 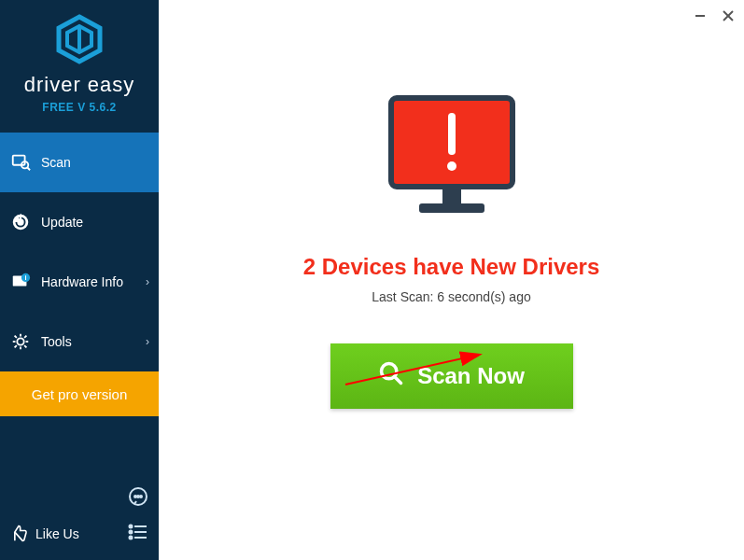 What do you see at coordinates (80, 394) in the screenshot?
I see `get-pro-label: Get pro version` at bounding box center [80, 394].